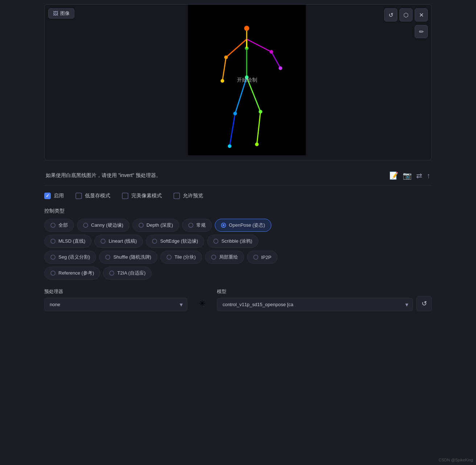 The width and height of the screenshot is (476, 465). What do you see at coordinates (116, 305) in the screenshot?
I see `preprocessor-select: none openpose openpose_face openpose_fac…` at bounding box center [116, 305].